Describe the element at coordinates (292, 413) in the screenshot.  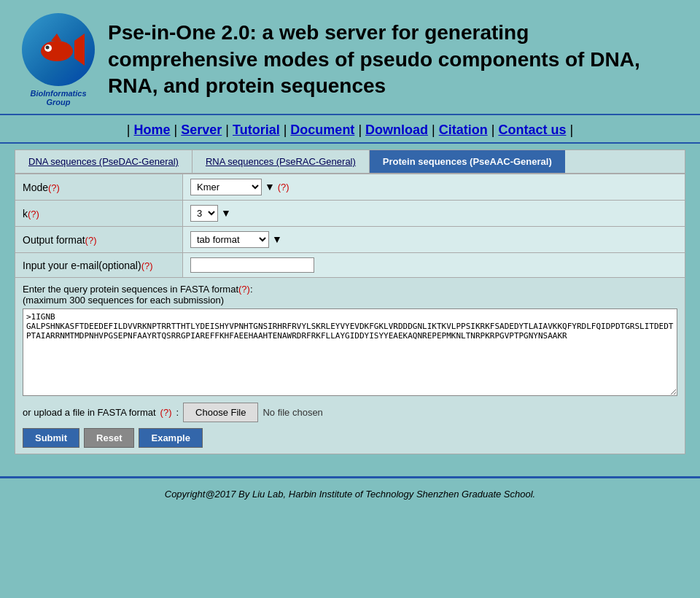
I see `no-file-label: No file chosen` at that location.